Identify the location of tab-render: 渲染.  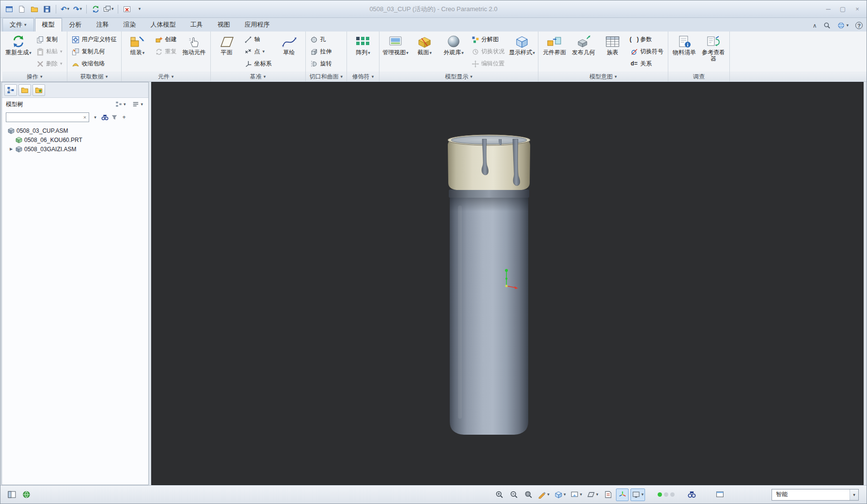
(130, 25).